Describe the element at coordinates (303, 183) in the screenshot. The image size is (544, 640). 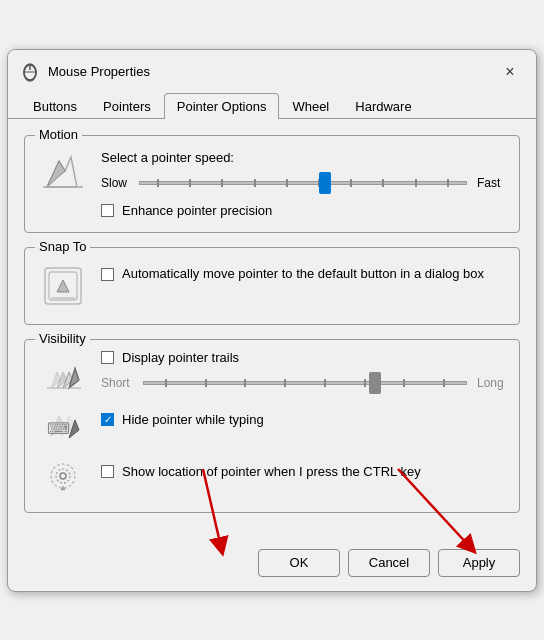
I see `speed-slider-dots` at that location.